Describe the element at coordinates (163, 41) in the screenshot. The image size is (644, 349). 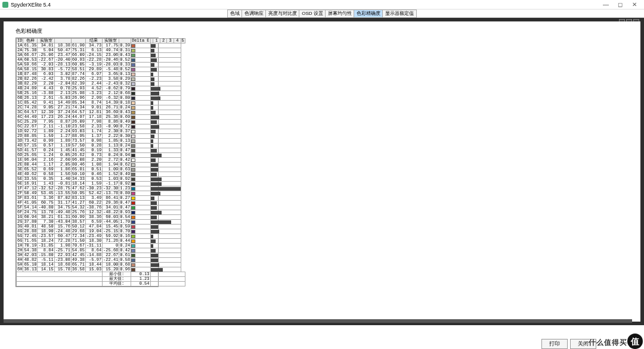
I see `col-header: 2` at that location.